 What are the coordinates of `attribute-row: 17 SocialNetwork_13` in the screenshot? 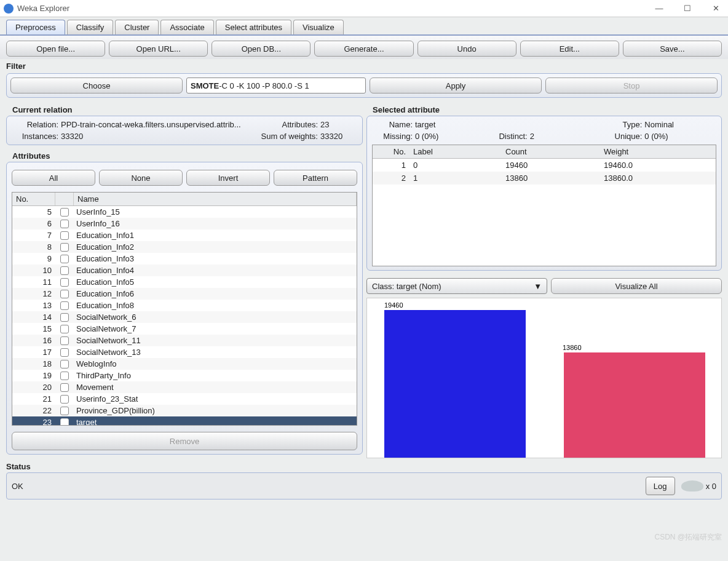 It's located at (184, 352).